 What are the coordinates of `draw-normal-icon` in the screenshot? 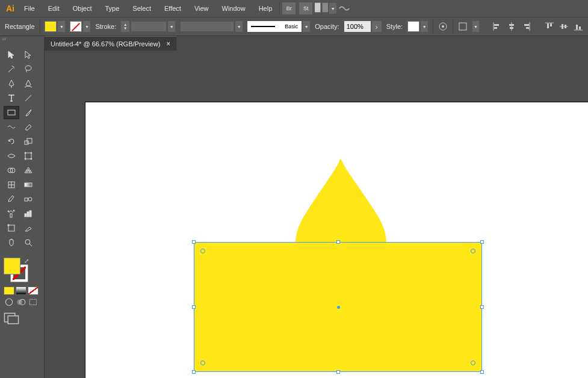 It's located at (9, 302).